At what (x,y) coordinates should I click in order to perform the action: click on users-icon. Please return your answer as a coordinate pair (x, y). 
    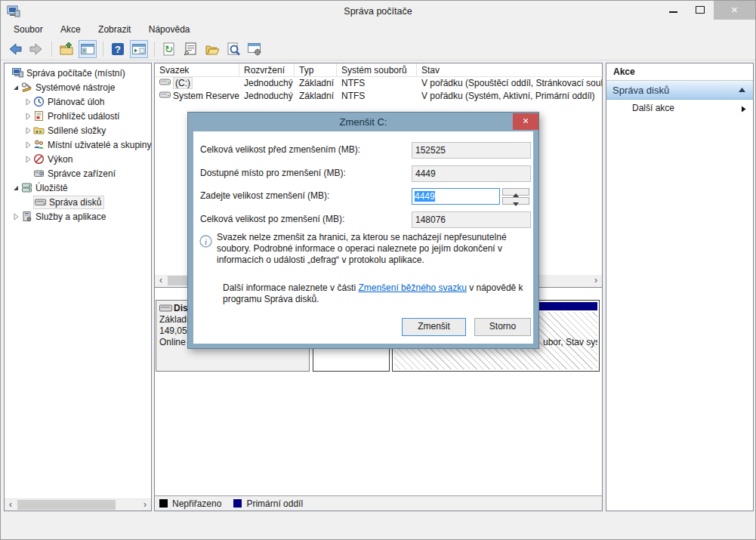
    Looking at the image, I should click on (39, 145).